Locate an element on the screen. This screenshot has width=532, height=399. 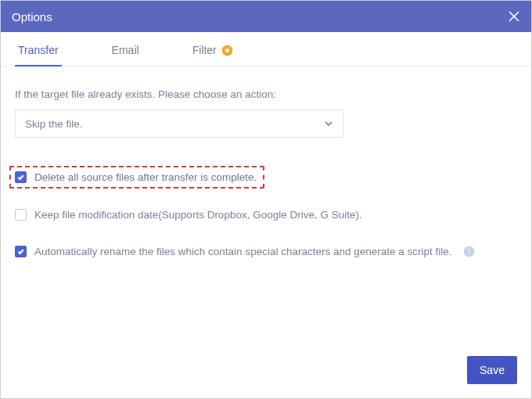
tab-email-label: Email is located at coordinates (125, 50).